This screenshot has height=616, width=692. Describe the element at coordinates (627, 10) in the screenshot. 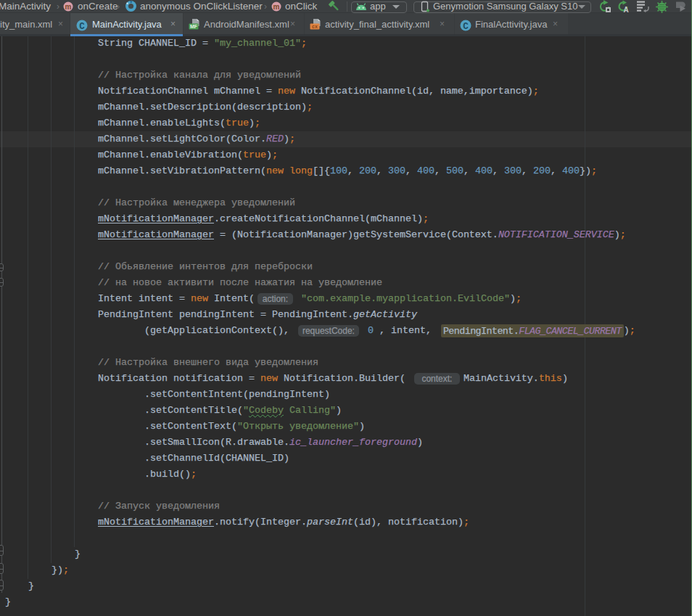

I see `svg-text: A` at that location.